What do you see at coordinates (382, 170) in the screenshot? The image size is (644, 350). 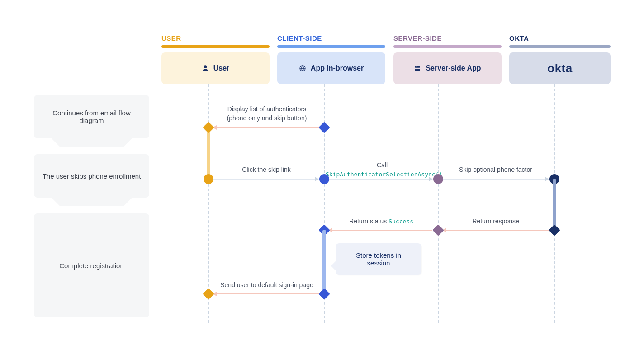 I see `message-label: Call SkipAuthenticatorSelectionAsync()` at bounding box center [382, 170].